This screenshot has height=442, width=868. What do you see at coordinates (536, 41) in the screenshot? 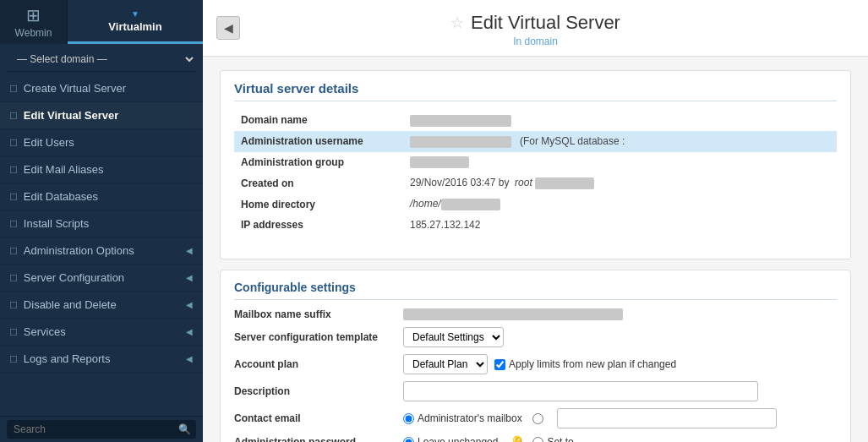
I see `page-subtitle: In domain` at bounding box center [536, 41].